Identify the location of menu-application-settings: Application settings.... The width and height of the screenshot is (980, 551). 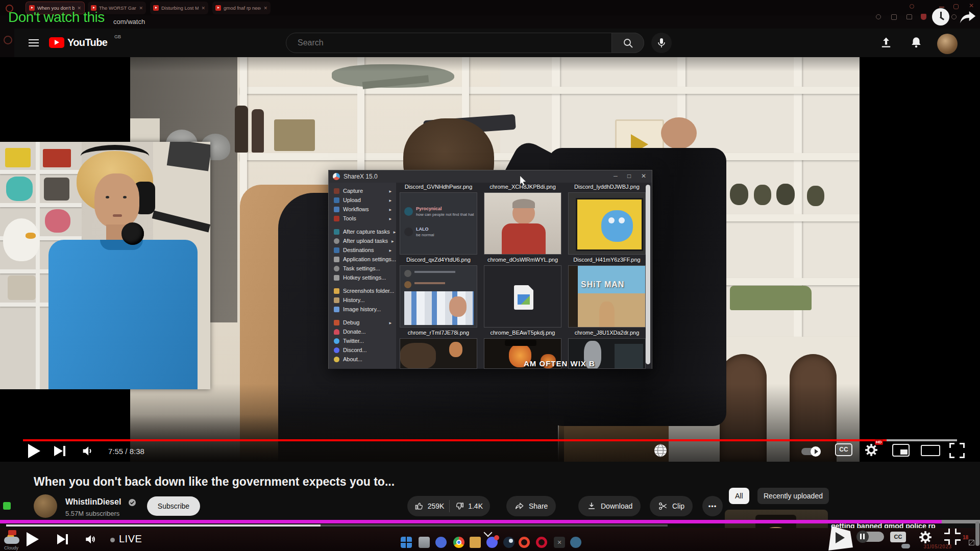
(362, 259).